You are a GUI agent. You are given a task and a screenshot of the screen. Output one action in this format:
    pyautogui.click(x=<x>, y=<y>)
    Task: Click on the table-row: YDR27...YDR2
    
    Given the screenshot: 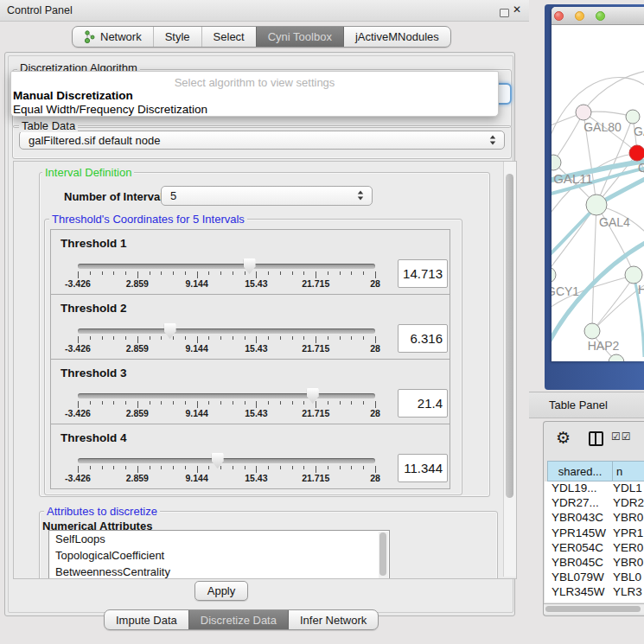 What is the action you would take?
    pyautogui.click(x=595, y=503)
    